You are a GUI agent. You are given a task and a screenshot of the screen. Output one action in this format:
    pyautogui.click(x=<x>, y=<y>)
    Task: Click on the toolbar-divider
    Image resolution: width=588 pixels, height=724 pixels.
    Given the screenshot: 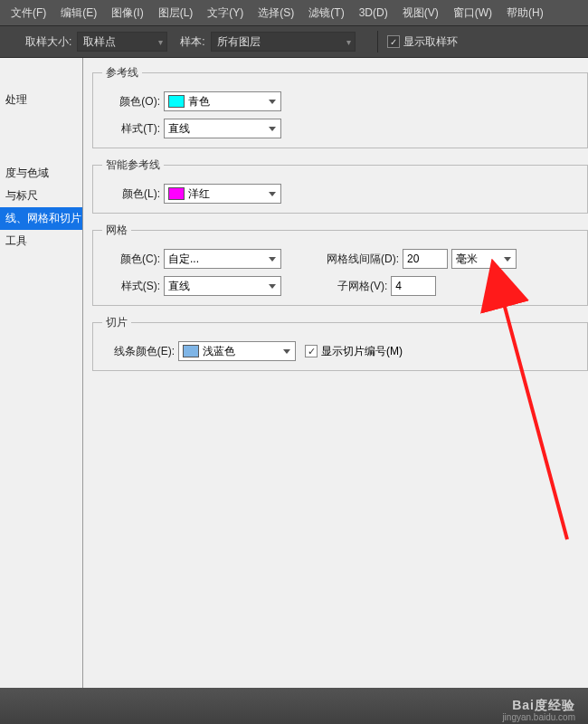 What is the action you would take?
    pyautogui.click(x=378, y=42)
    